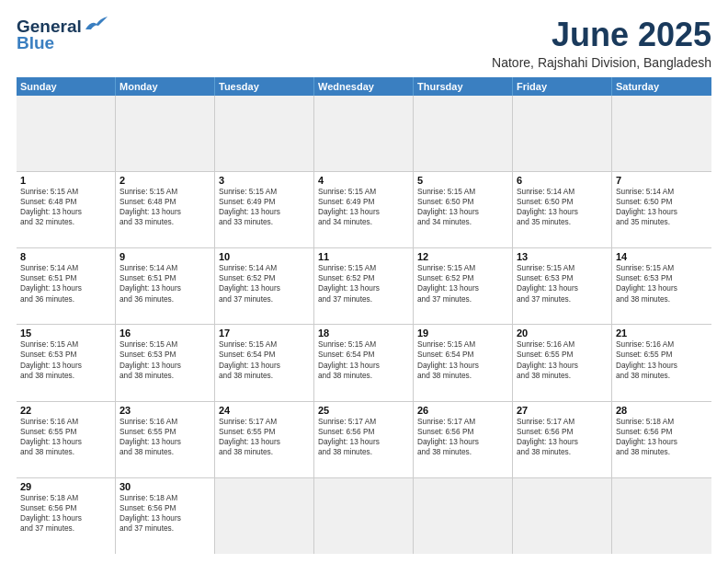 The width and height of the screenshot is (728, 563). What do you see at coordinates (265, 362) in the screenshot?
I see `calendar-cell-3-2: 17Sunrise: 5:15 AMSunset: 6:54 PMDayligh…` at bounding box center [265, 362].